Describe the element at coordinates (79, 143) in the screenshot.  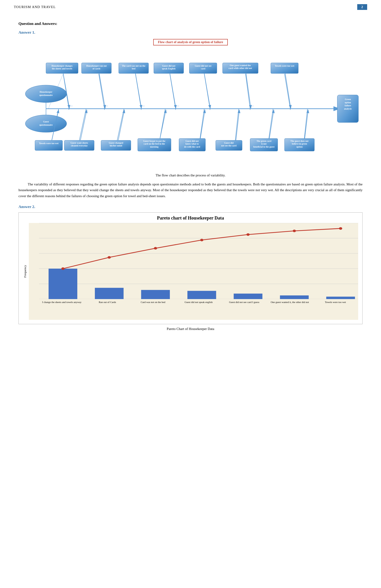
I see `svg-text: Guest want sheets` at that location.